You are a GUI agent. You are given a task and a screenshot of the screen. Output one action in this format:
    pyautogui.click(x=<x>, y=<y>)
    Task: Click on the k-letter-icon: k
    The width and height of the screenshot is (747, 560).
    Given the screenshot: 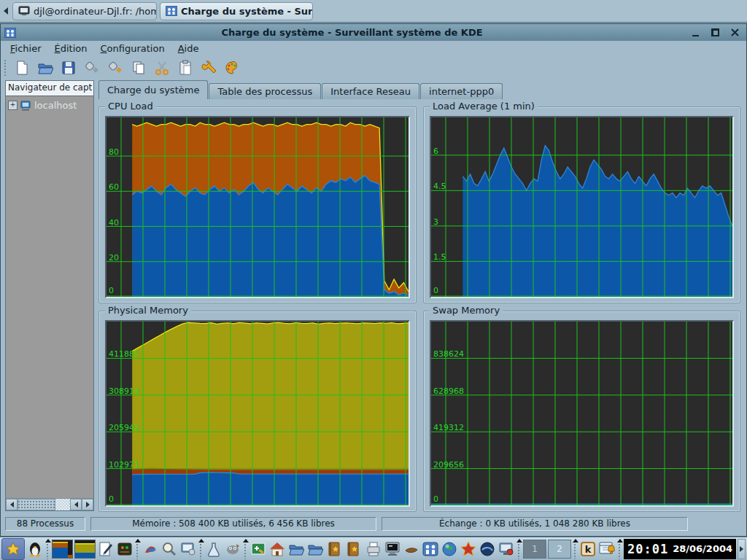 What is the action you would take?
    pyautogui.click(x=588, y=549)
    